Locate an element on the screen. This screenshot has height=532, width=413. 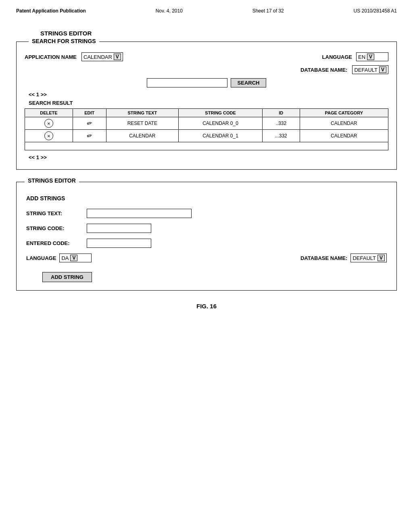
language-select-bottom: DA V is located at coordinates (75, 258).